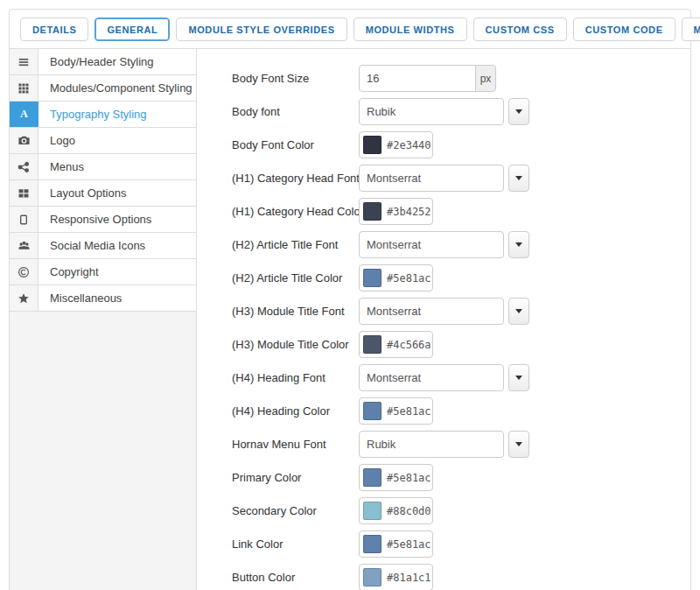 Image resolution: width=700 pixels, height=590 pixels. What do you see at coordinates (24, 140) in the screenshot?
I see `camera-icon` at bounding box center [24, 140].